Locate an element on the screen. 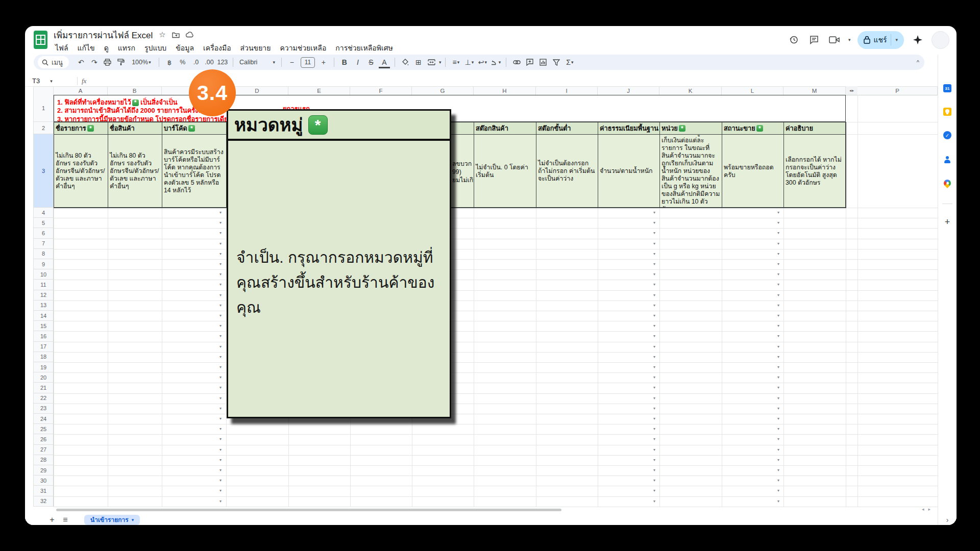  row-header-31: 31 is located at coordinates (43, 491).